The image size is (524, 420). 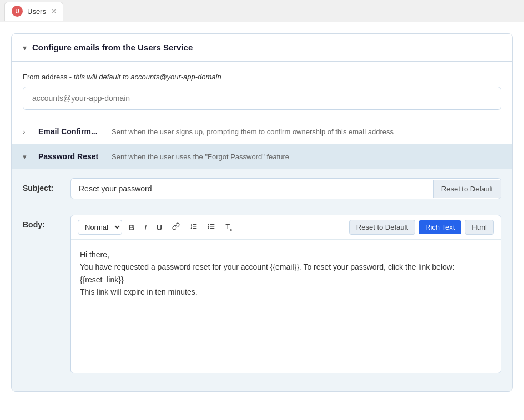 I want to click on section-title: Configure emails from the Users Service, so click(x=112, y=48).